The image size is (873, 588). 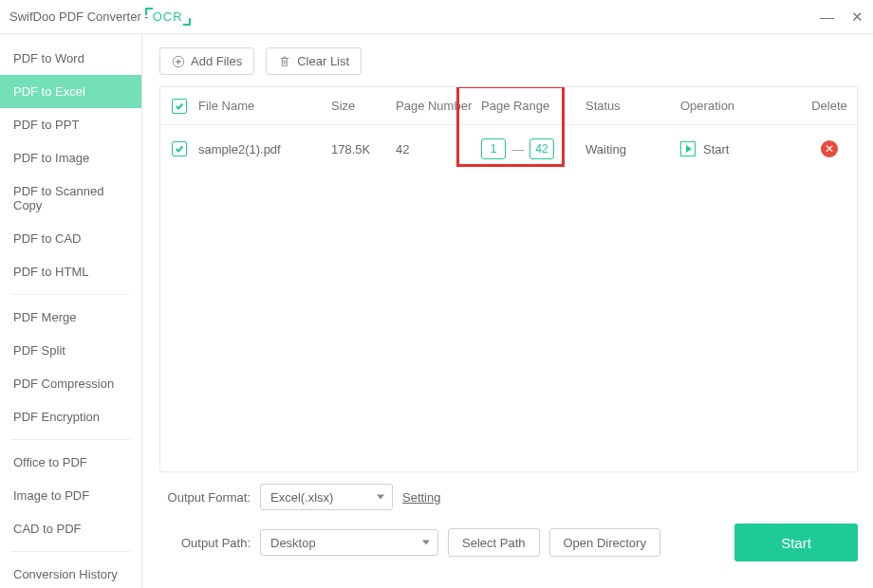 What do you see at coordinates (518, 150) in the screenshot?
I see `range-dash: —` at bounding box center [518, 150].